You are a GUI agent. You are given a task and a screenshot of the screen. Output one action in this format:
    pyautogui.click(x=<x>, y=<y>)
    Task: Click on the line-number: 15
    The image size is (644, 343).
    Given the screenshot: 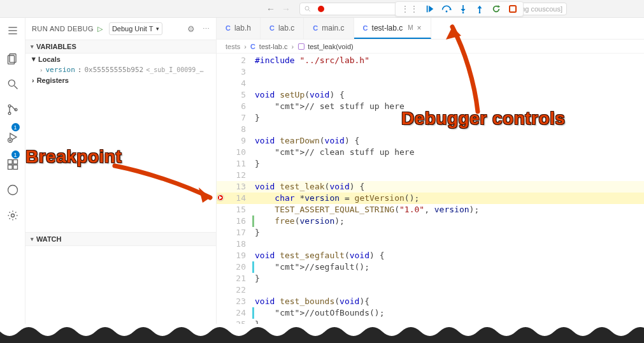 What is the action you would take?
    pyautogui.click(x=240, y=210)
    